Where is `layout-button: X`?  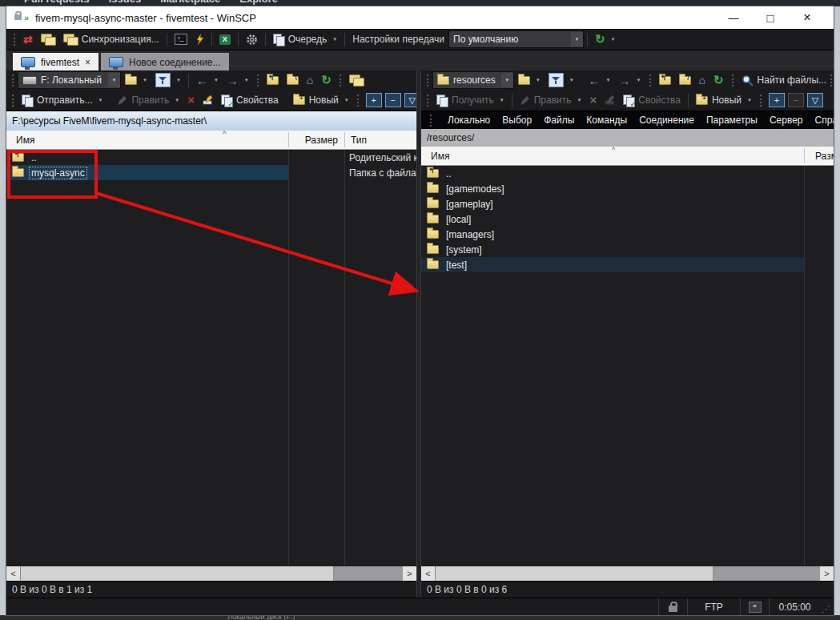
layout-button: X is located at coordinates (225, 40).